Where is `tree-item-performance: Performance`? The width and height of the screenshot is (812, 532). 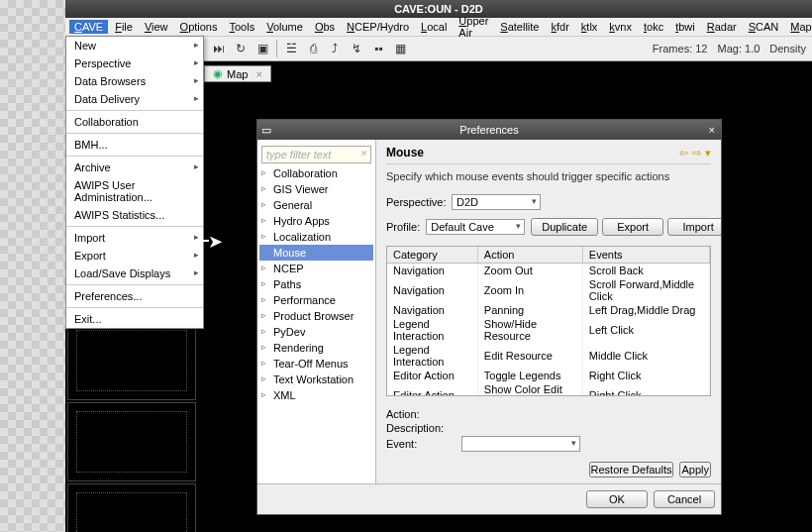
tree-item-performance: Performance is located at coordinates (317, 300).